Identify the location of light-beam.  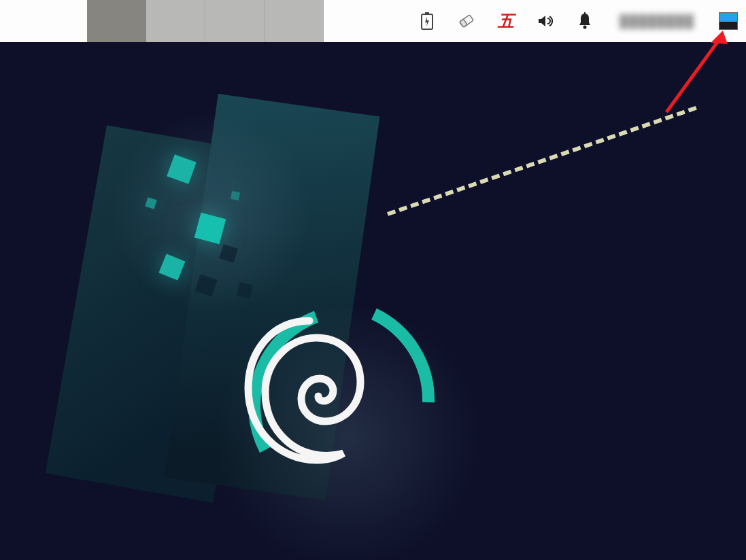
(542, 161).